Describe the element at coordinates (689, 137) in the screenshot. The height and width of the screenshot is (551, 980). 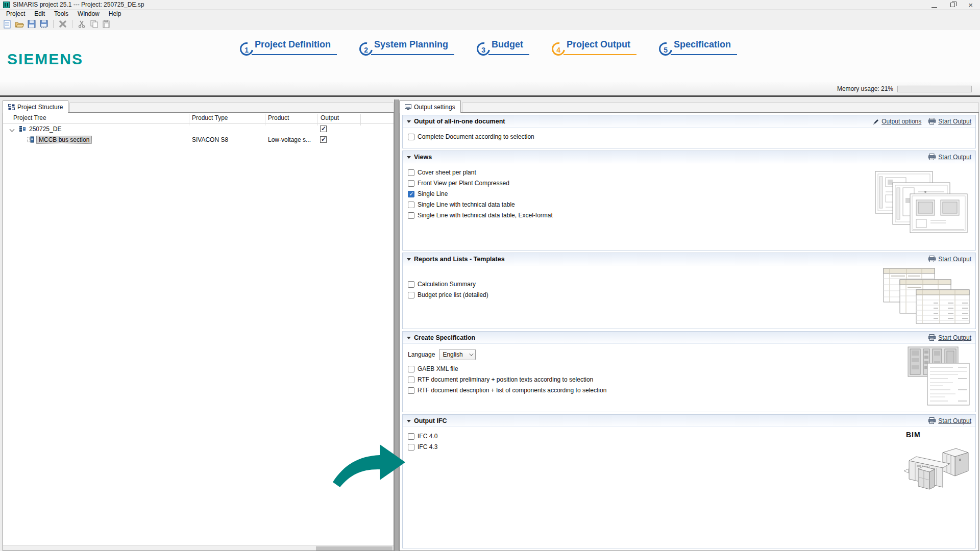
I see `checkbox-complete-document: Complete Document according to selection` at that location.